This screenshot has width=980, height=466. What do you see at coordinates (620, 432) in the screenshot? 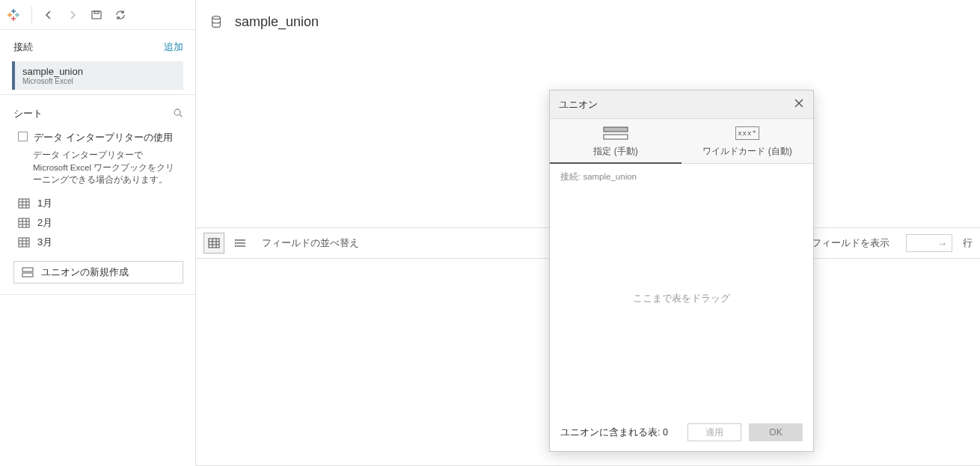
I see `union-count-label: ユニオンに含まれる表: 0` at bounding box center [620, 432].